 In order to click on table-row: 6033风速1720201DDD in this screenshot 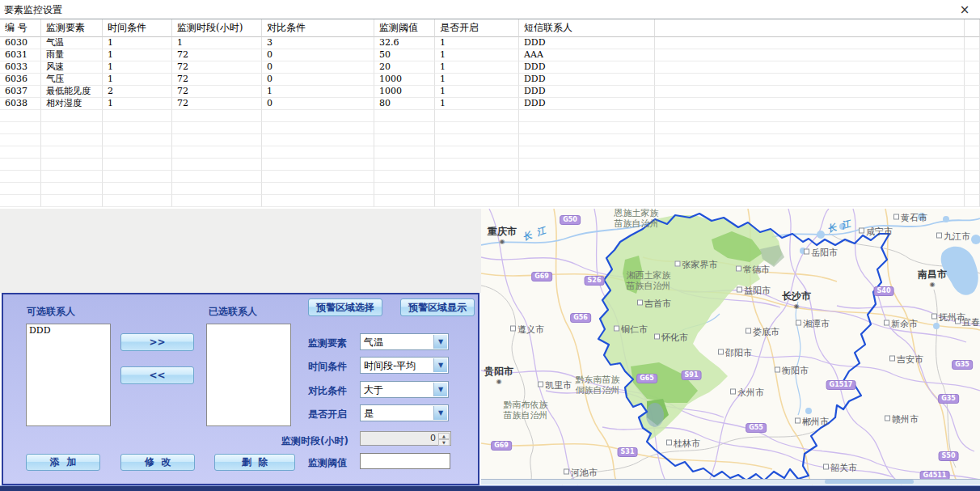, I will do `click(490, 68)`.